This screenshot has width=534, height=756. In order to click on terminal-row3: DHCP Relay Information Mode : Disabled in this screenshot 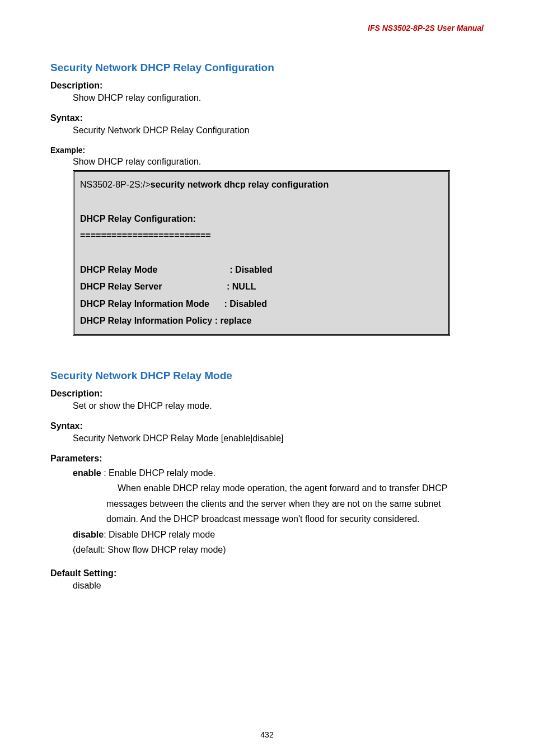, I will do `click(261, 304)`.